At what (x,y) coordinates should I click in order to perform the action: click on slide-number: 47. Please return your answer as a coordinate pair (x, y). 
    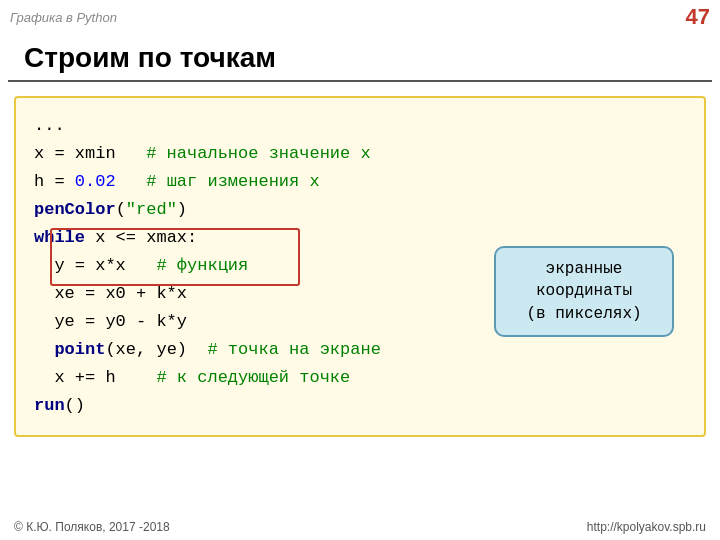
    Looking at the image, I should click on (698, 17).